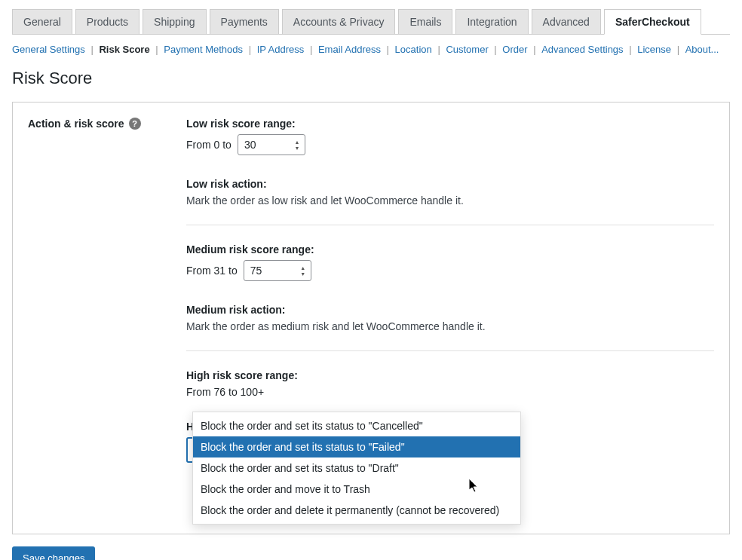  What do you see at coordinates (450, 310) in the screenshot?
I see `medium-action-label: Medium risk action:` at bounding box center [450, 310].